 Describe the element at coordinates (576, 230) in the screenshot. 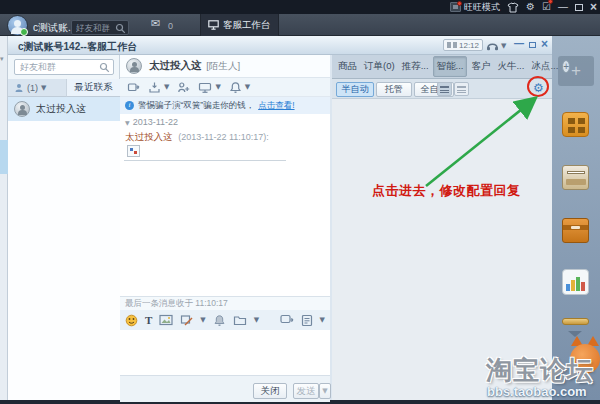

I see `goods-management-icon` at that location.